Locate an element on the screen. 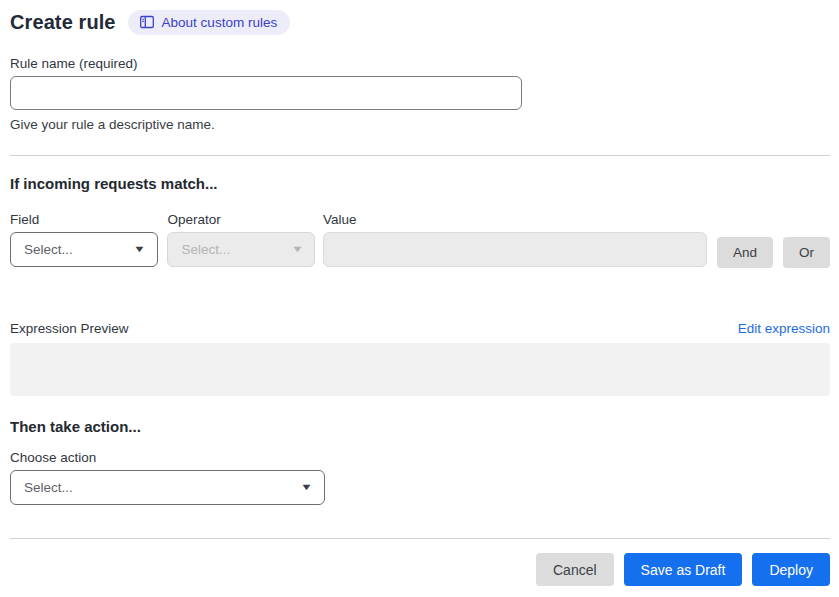  rule-name-help: Give your rule a descriptive name. is located at coordinates (420, 124).